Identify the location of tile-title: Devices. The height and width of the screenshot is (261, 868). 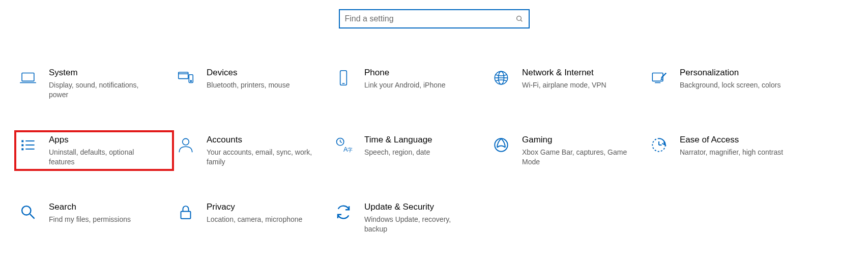
(248, 73).